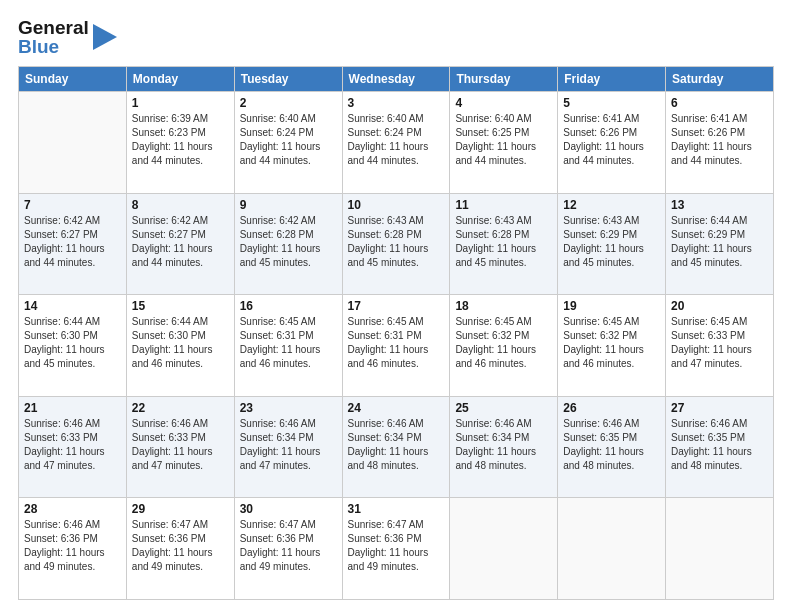 This screenshot has height=612, width=792. What do you see at coordinates (72, 445) in the screenshot?
I see `day-info: Sunrise: 6:46 AM Sunset: 6:33 PM Dayligh…` at bounding box center [72, 445].